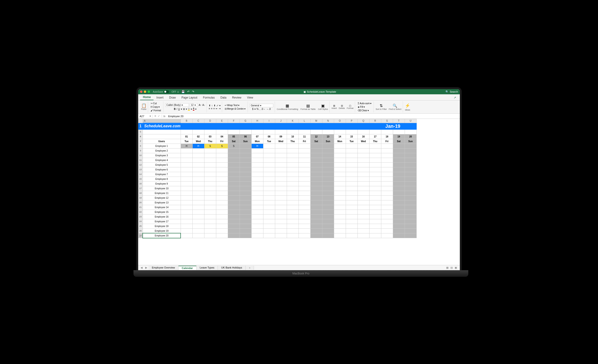 Image resolution: width=598 pixels, height=364 pixels. I want to click on cell: 02, so click(198, 136).